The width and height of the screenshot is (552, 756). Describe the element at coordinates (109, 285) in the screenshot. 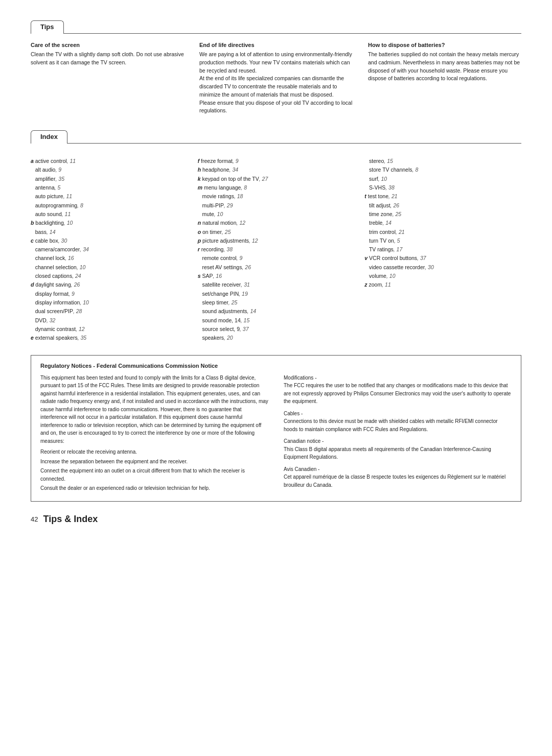

I see `list-item: d daylight saving, 26` at that location.